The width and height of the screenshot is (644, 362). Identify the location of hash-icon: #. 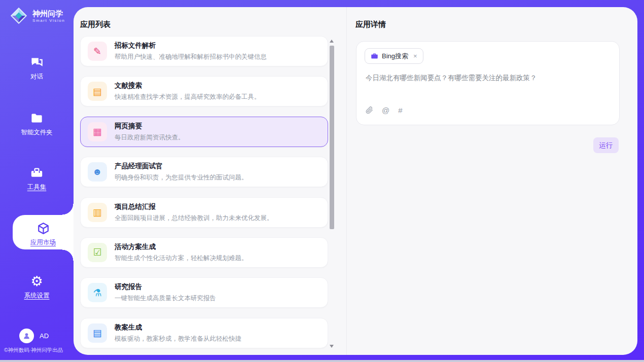
(400, 111).